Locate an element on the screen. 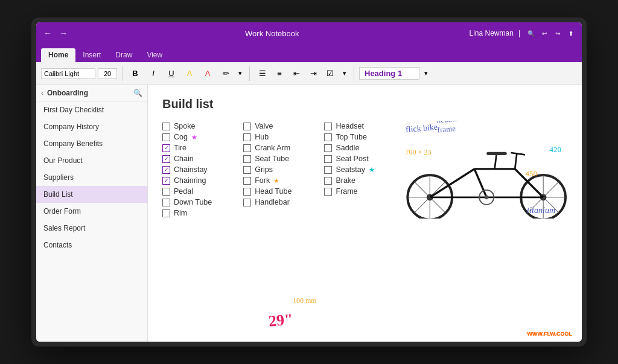 The image size is (618, 364). list-item: Rim is located at coordinates (203, 213).